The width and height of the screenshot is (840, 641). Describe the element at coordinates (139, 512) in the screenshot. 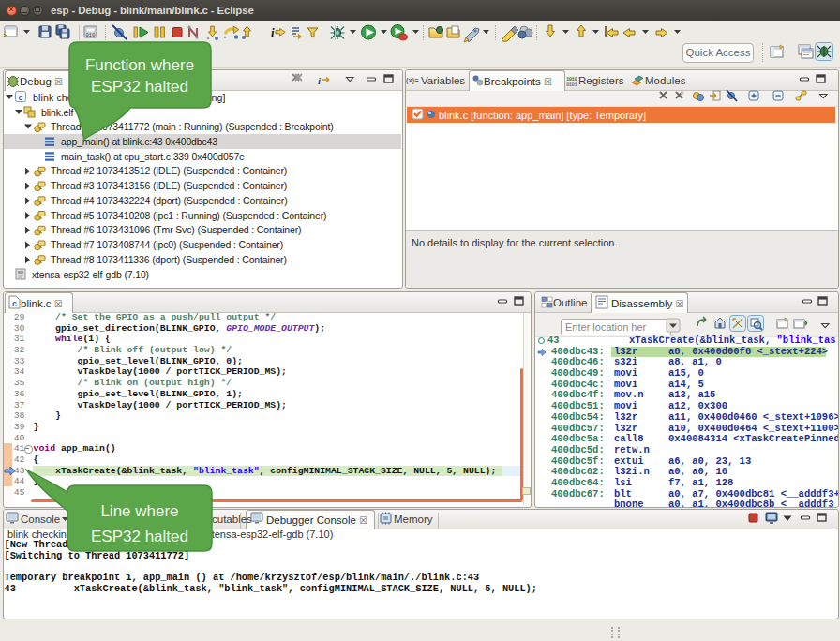

I see `svg-text: Line where` at that location.